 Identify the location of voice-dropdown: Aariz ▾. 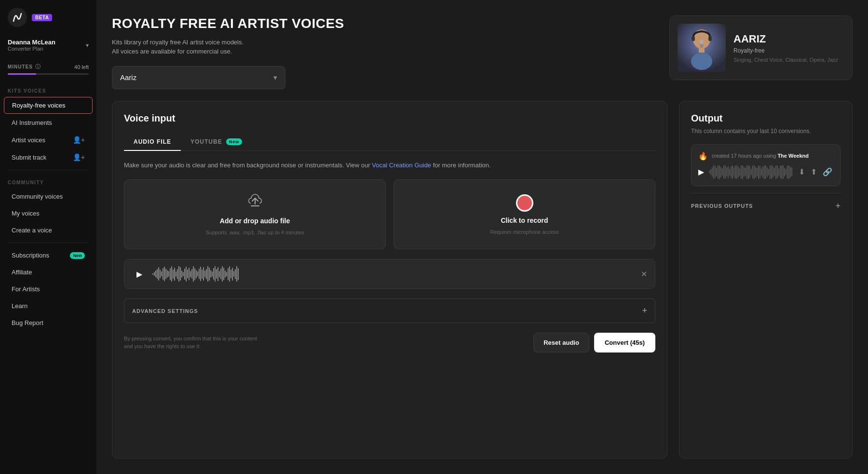
(199, 78).